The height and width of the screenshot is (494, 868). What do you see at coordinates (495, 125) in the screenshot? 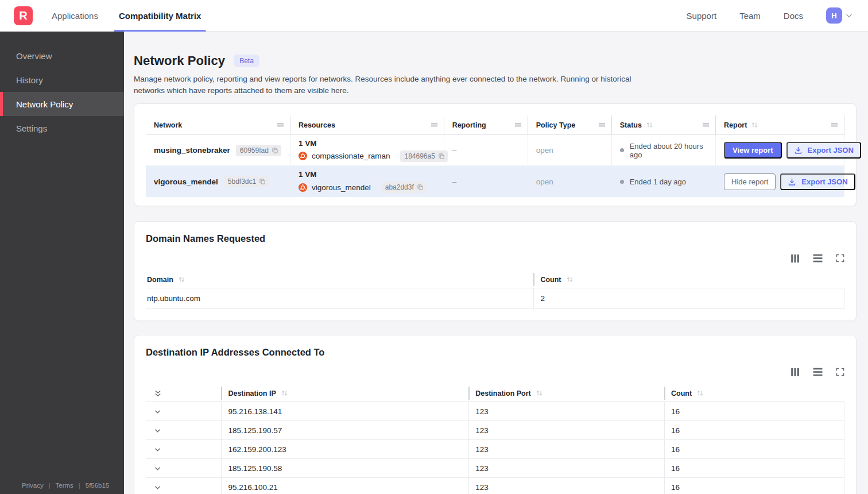
I see `networks-table-header: Network Resources Reporting Policy Type …` at bounding box center [495, 125].